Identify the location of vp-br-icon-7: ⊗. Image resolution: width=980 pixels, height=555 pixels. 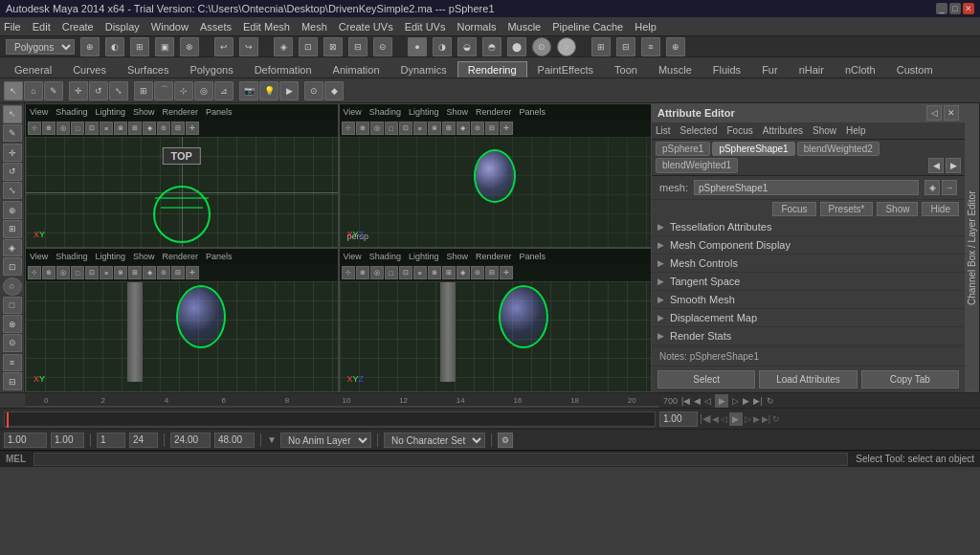
(434, 273).